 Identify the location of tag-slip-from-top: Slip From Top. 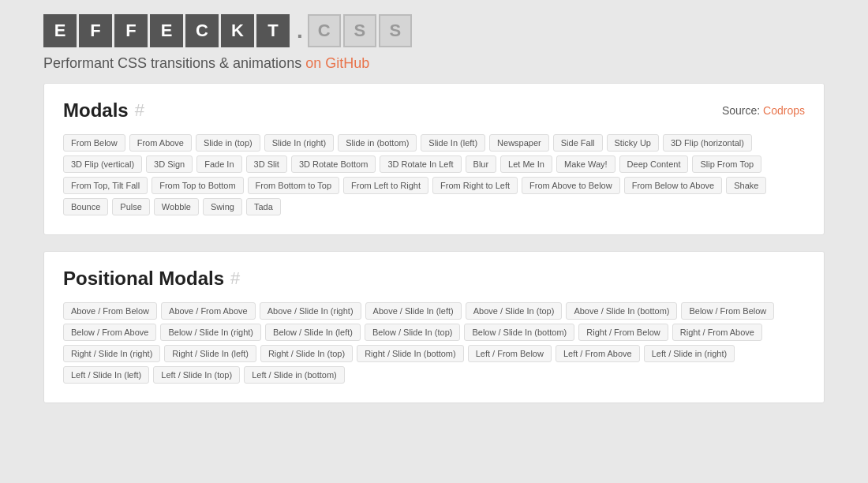
(727, 164).